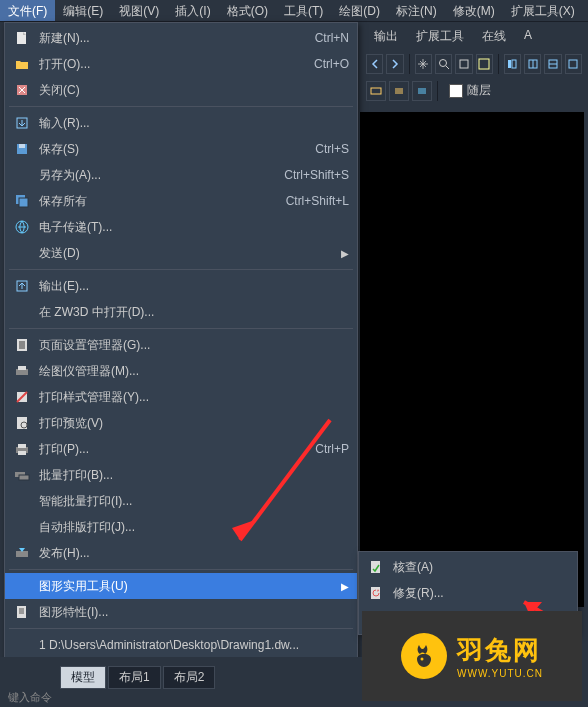 The height and width of the screenshot is (707, 588). What do you see at coordinates (192, 10) in the screenshot?
I see `menu-insert: 插入(I)` at bounding box center [192, 10].